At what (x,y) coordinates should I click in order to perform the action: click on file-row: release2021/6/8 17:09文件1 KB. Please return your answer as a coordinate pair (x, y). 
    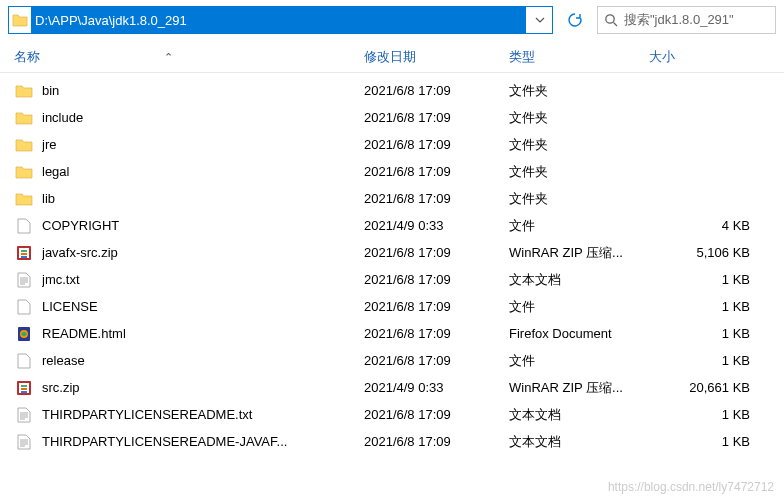
    Looking at the image, I should click on (392, 360).